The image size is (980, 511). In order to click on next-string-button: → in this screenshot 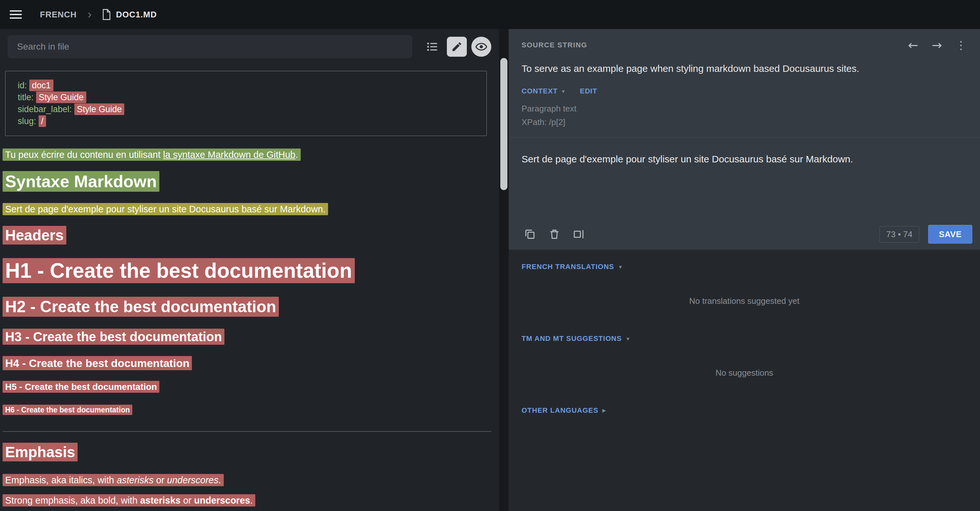, I will do `click(937, 45)`.